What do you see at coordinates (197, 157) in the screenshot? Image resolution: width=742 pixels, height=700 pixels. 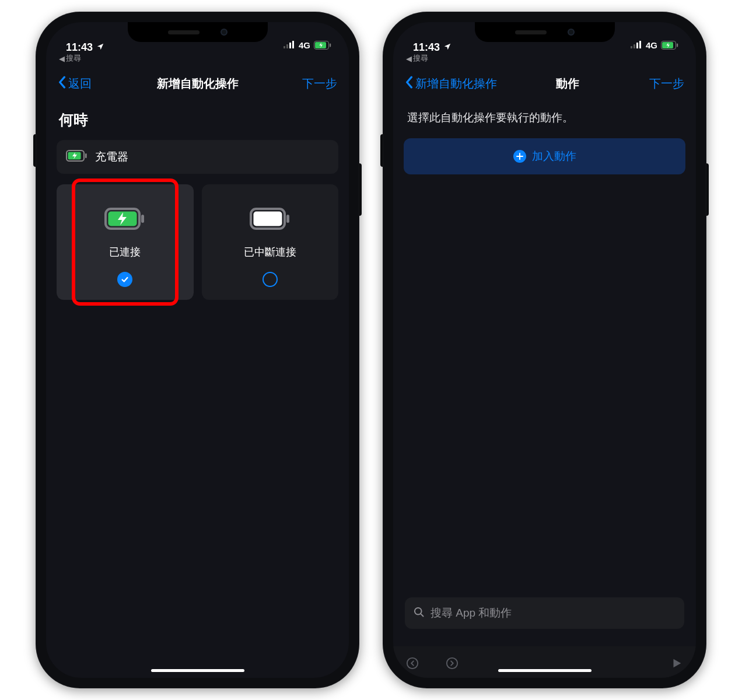 I see `trigger-row: 充電器` at bounding box center [197, 157].